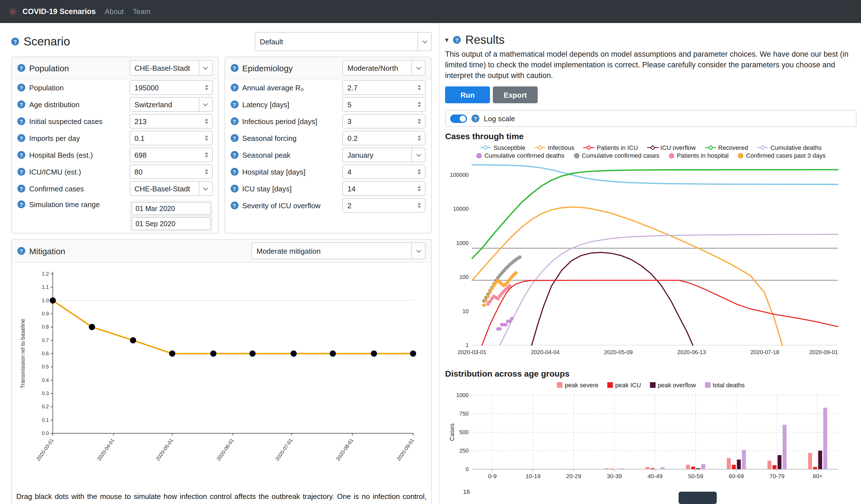  What do you see at coordinates (338, 251) in the screenshot?
I see `mitigation-preset-select: Moderate mitigation` at bounding box center [338, 251].